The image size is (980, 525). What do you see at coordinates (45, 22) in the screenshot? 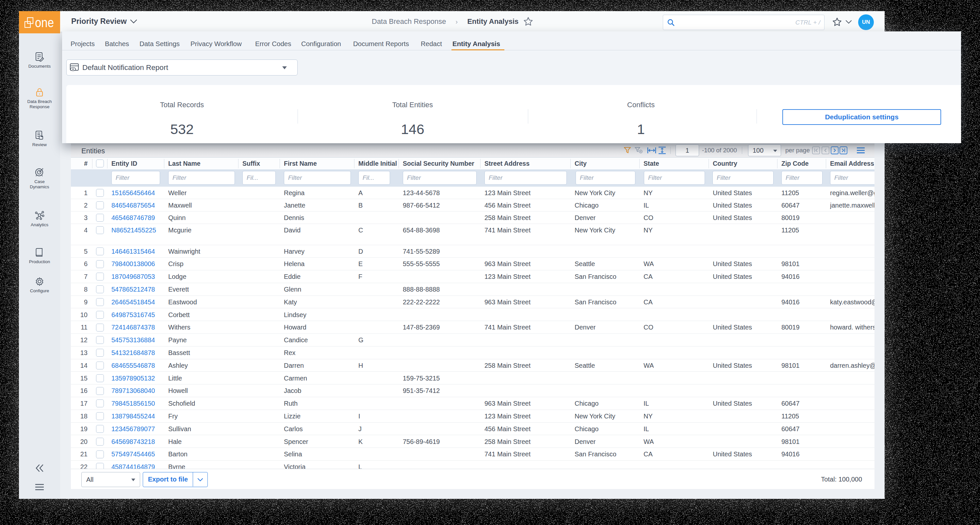
I see `svg-text: one` at bounding box center [45, 22].